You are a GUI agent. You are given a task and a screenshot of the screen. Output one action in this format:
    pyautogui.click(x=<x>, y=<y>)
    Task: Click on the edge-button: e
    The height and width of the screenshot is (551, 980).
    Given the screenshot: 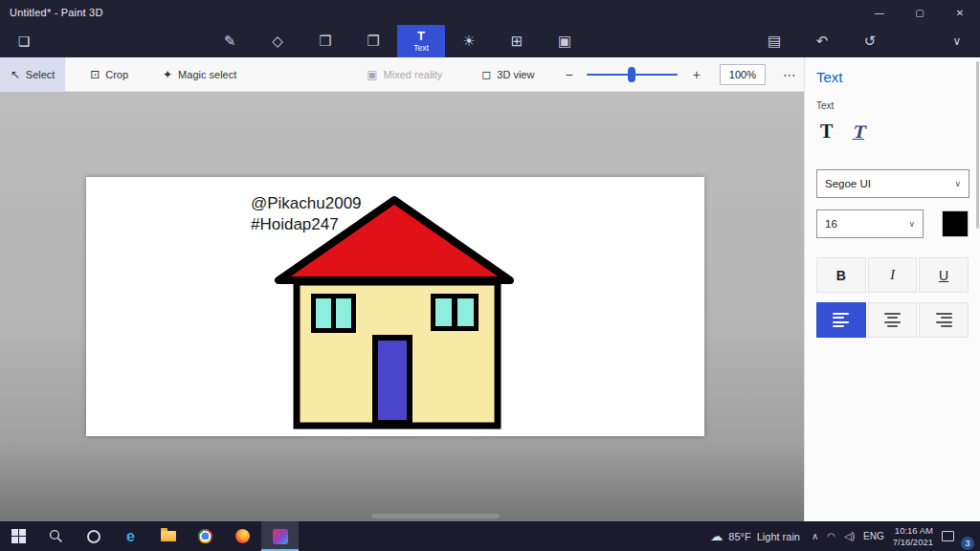 What is the action you would take?
    pyautogui.click(x=130, y=536)
    